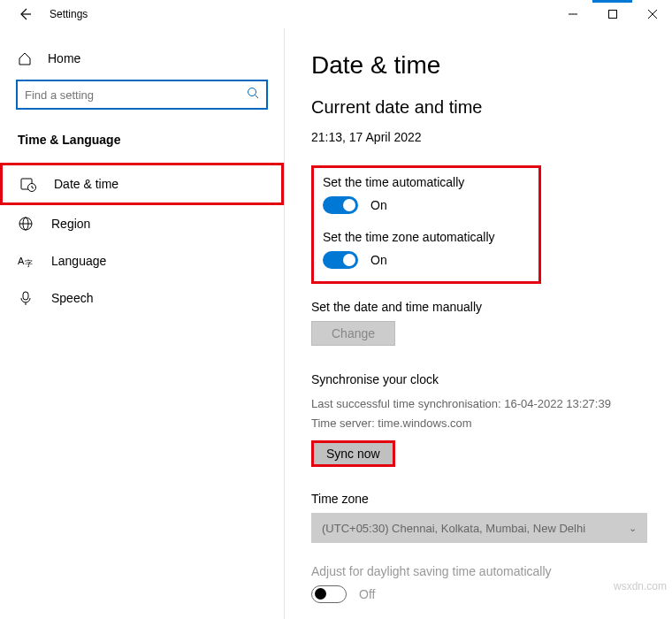 The height and width of the screenshot is (619, 672). What do you see at coordinates (127, 96) in the screenshot?
I see `search-input` at bounding box center [127, 96].